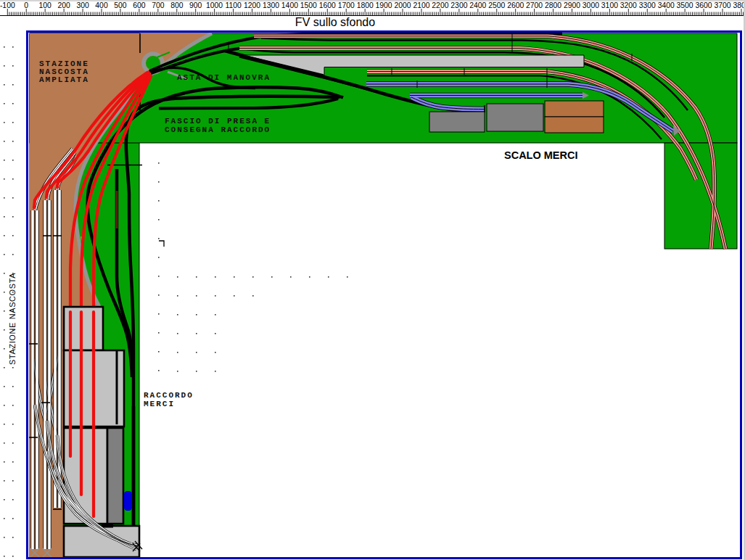 The width and height of the screenshot is (745, 560). Describe the element at coordinates (223, 78) in the screenshot. I see `svg-text: ASTA DI MANOVRA` at that location.